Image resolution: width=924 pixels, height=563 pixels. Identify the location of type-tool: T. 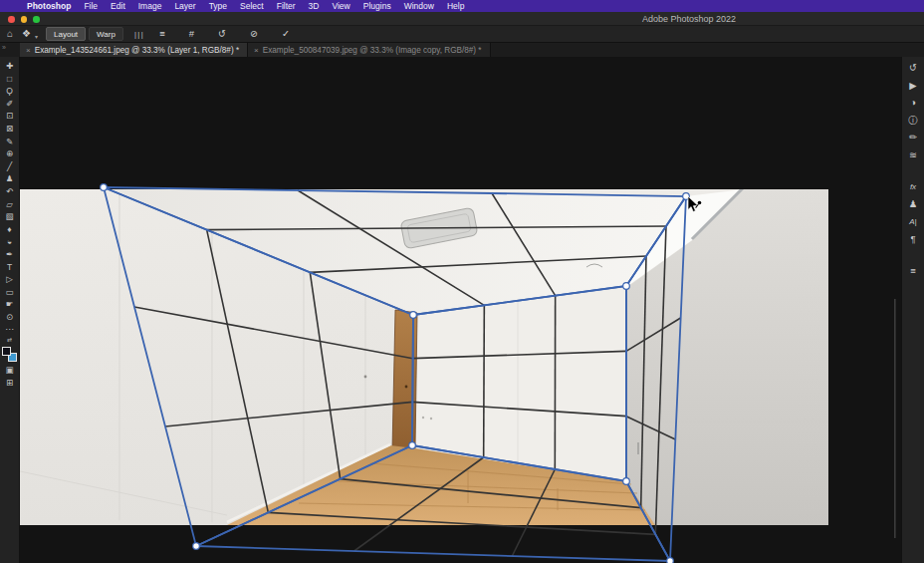
(10, 267).